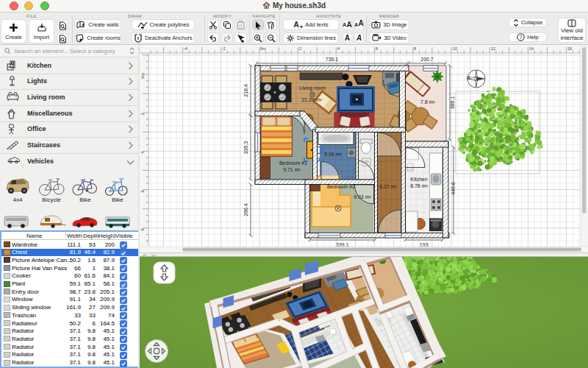  Describe the element at coordinates (424, 244) in the screenshot. I see `svg-text: 193` at that location.